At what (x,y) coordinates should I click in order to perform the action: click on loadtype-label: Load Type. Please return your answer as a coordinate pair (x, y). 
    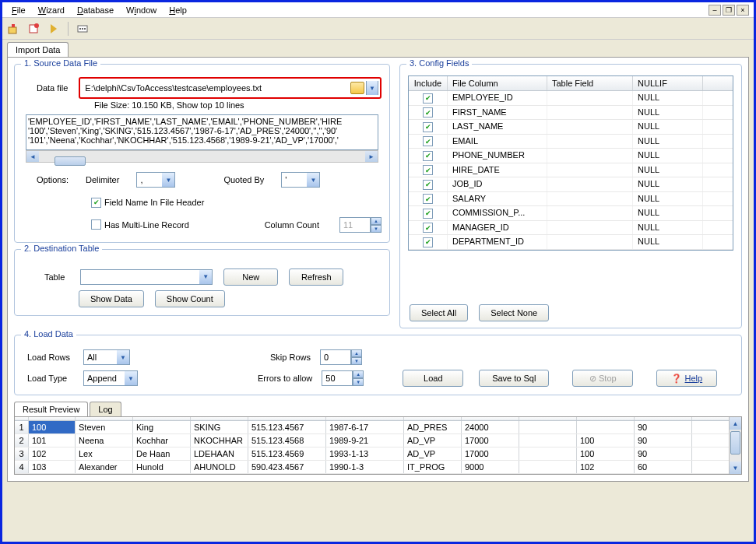
    Looking at the image, I should click on (53, 378).